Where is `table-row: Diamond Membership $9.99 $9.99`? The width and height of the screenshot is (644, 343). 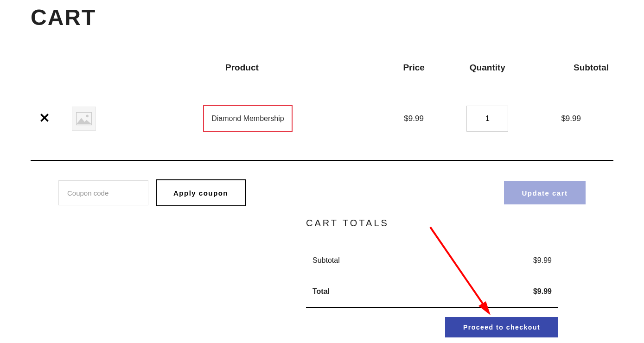
table-row: Diamond Membership $9.99 $9.99 is located at coordinates (322, 119).